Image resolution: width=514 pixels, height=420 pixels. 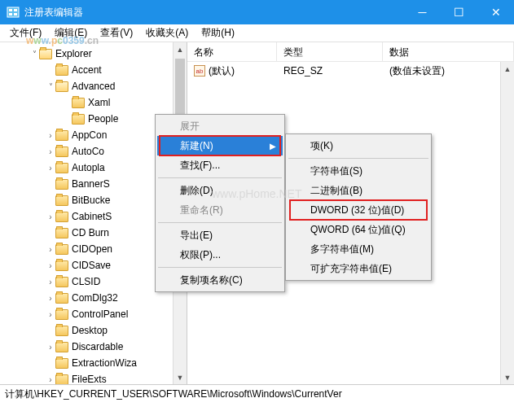 What do you see at coordinates (93, 363) in the screenshot?
I see `tree-item: ExtractionWiza` at bounding box center [93, 363].